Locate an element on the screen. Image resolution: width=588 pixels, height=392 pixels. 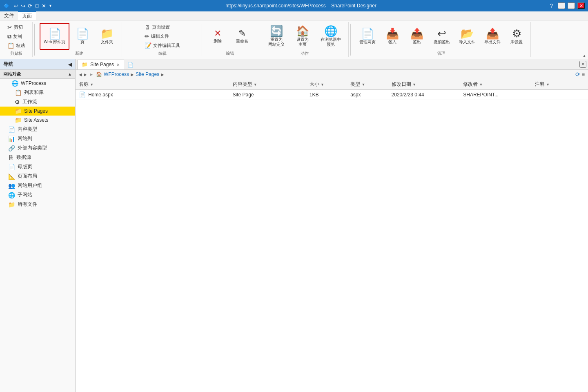
btn-checkin: 📥 签入 is located at coordinates (392, 36).